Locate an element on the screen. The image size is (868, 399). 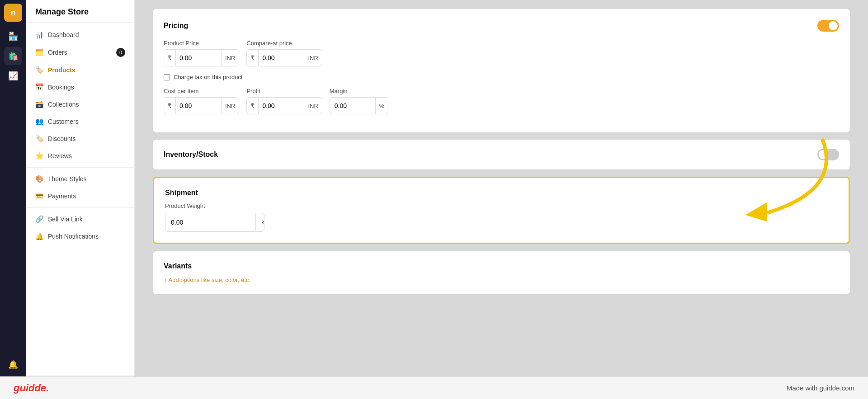
charge-tax-checkbox is located at coordinates (167, 77).